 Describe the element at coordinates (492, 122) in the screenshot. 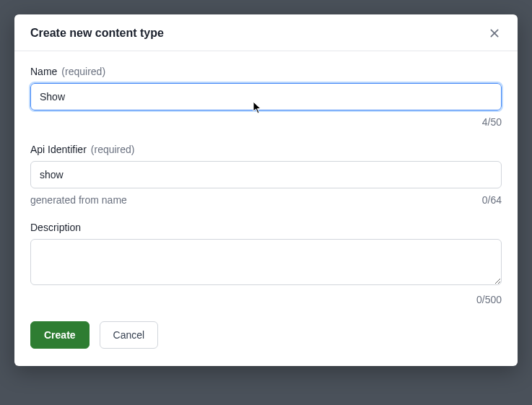

I see `name-counter: 4/50` at that location.